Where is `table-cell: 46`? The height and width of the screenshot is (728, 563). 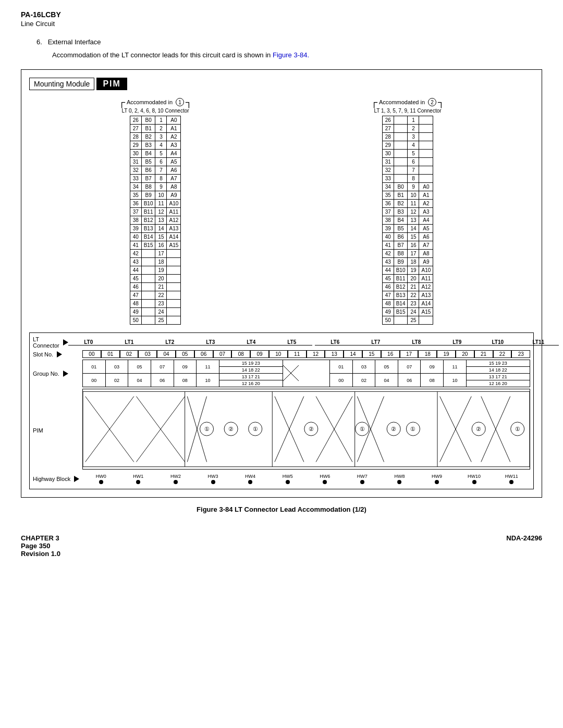 table-cell: 46 is located at coordinates (388, 287).